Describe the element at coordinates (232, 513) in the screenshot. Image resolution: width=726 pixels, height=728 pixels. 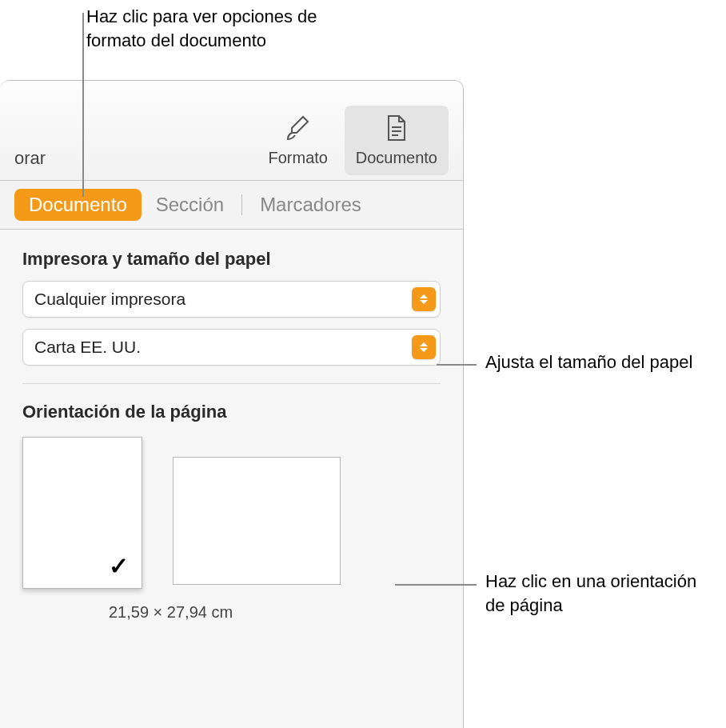
I see `orientation-options: ✓` at that location.